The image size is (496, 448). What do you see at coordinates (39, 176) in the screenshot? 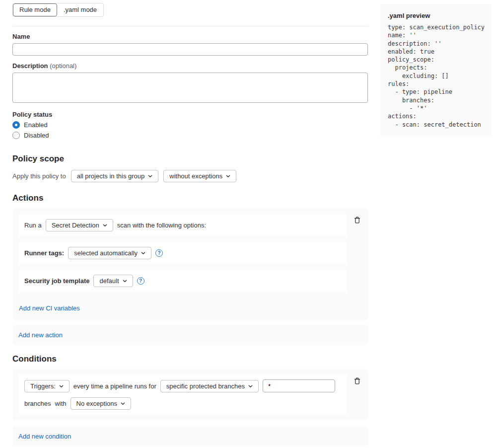
I see `apply-policy-text: Apply this policy to` at bounding box center [39, 176].